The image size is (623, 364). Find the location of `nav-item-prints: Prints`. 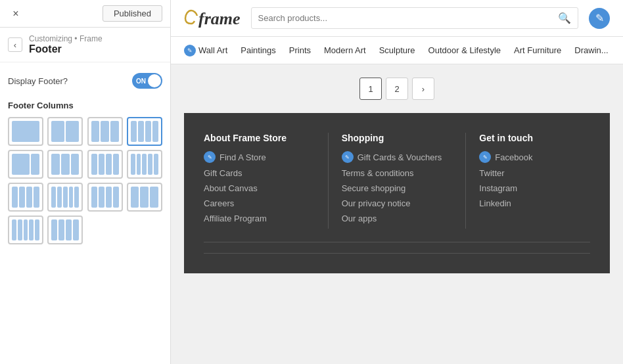

nav-item-prints: Prints is located at coordinates (300, 50).